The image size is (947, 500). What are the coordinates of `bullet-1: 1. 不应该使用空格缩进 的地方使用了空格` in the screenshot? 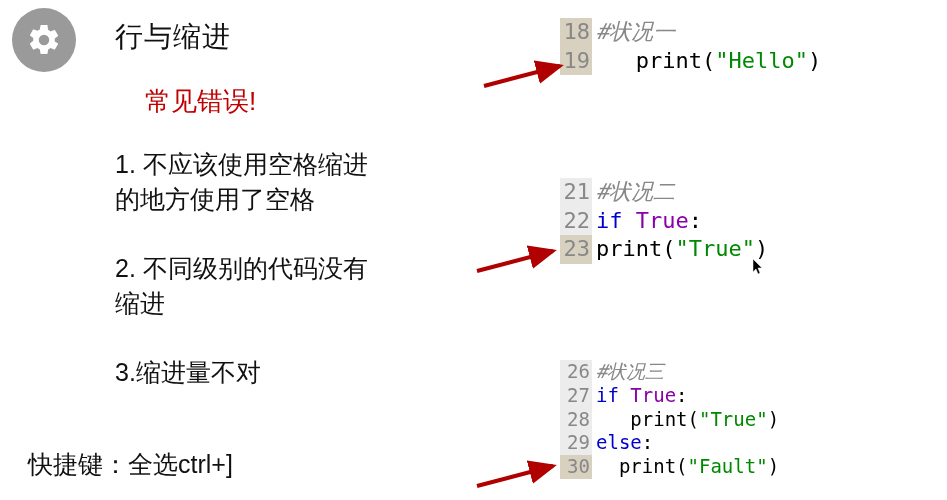 It's located at (295, 182).